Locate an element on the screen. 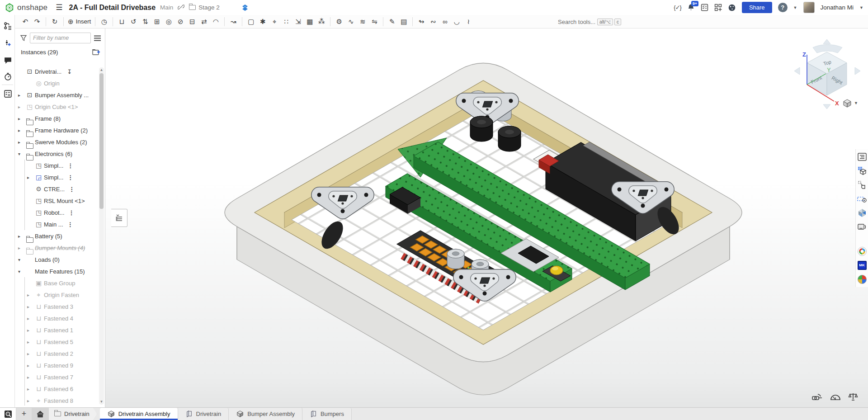 The image size is (868, 420). protractor-icon is located at coordinates (835, 397).